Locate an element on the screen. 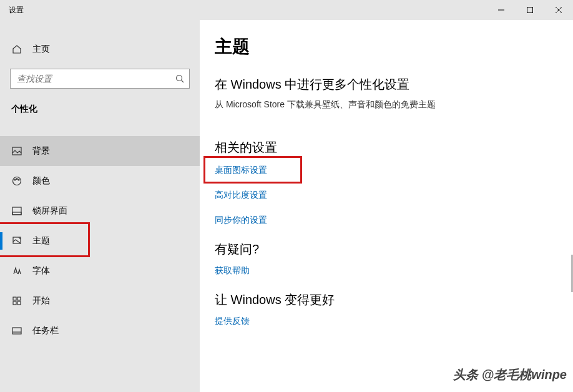 The image size is (573, 392). sidebar-item-label: 锁屏界面 is located at coordinates (50, 211).